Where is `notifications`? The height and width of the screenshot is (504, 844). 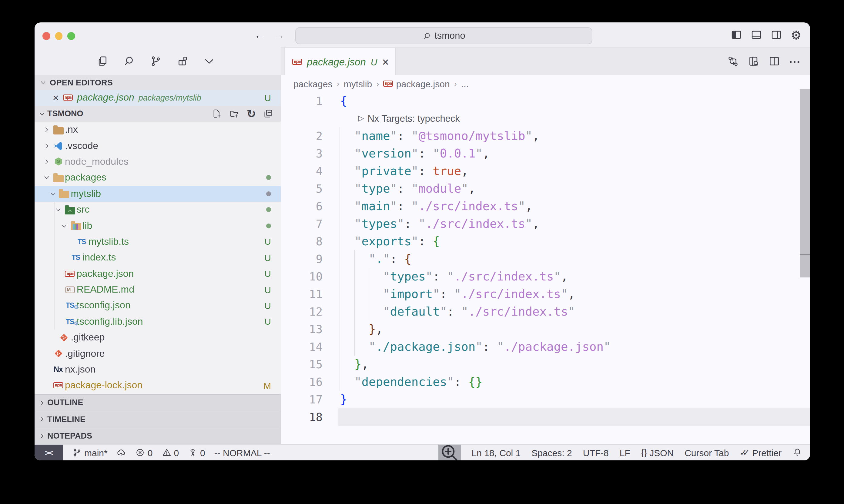 notifications is located at coordinates (797, 452).